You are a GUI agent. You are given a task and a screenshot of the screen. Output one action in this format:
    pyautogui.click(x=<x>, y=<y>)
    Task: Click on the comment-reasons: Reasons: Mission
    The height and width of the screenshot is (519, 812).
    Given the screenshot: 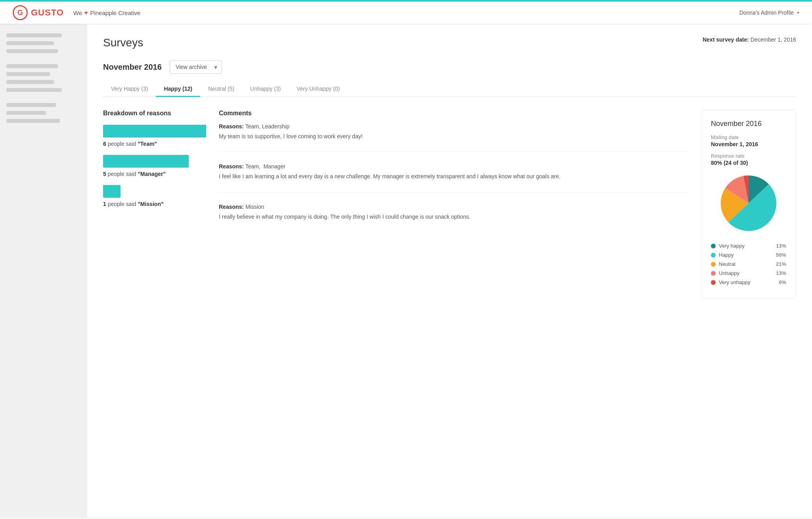 What is the action you would take?
    pyautogui.click(x=454, y=207)
    